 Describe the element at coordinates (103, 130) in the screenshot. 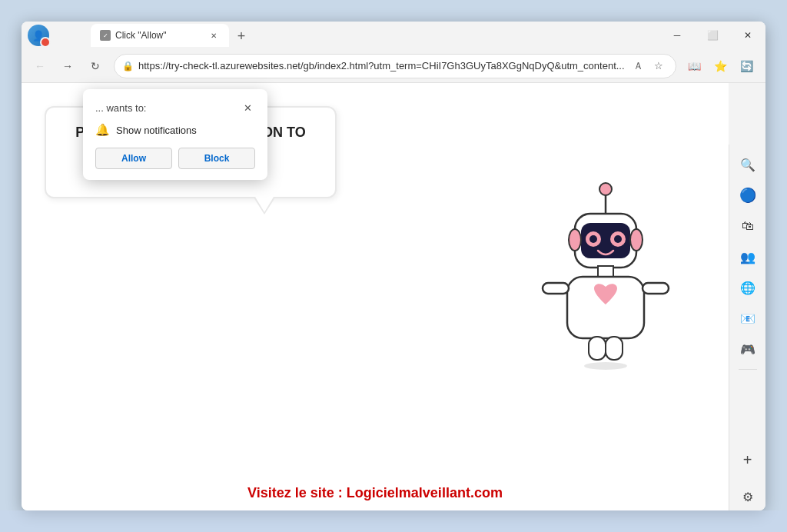

I see `bell-icon: 🔔` at that location.